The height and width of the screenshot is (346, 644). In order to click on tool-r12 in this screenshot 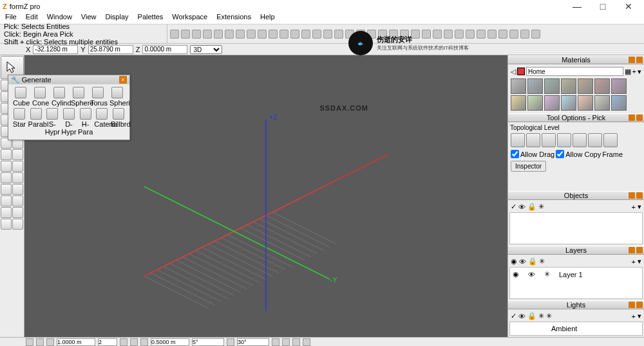, I will do `click(18, 224)`.